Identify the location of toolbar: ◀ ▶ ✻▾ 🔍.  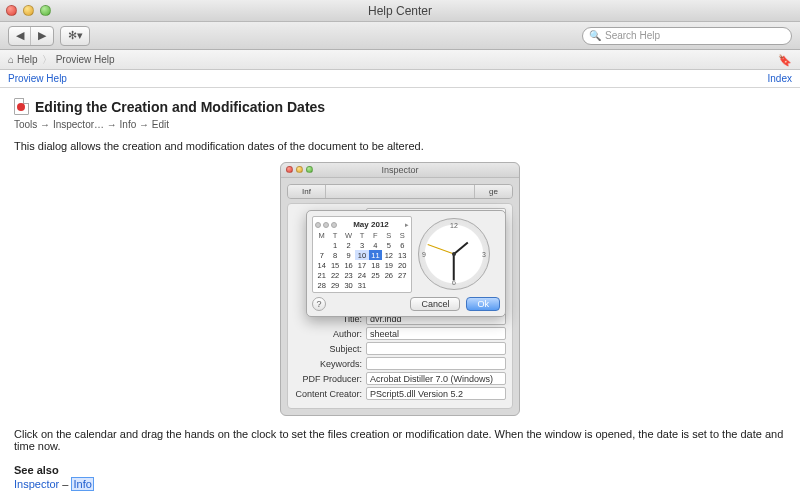
(400, 36).